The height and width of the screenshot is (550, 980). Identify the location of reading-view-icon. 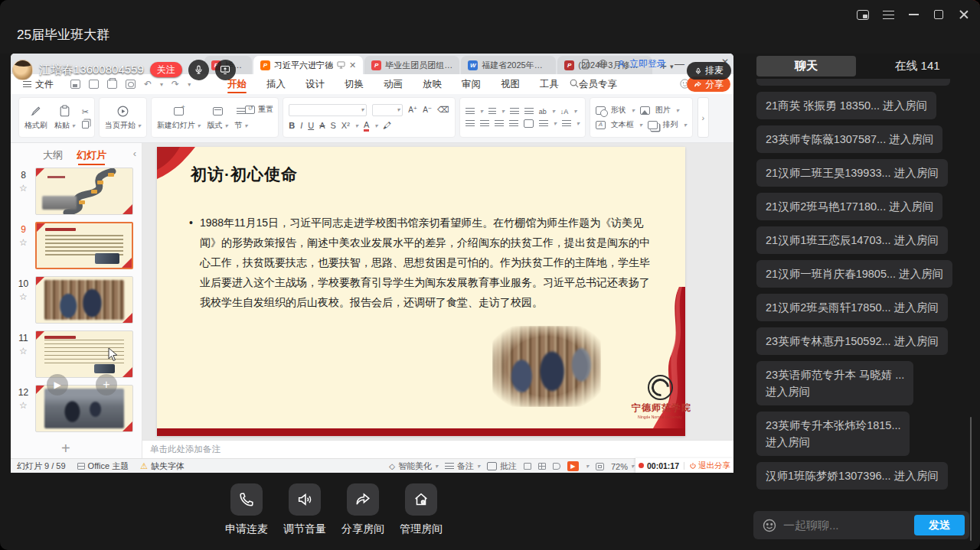
(557, 467).